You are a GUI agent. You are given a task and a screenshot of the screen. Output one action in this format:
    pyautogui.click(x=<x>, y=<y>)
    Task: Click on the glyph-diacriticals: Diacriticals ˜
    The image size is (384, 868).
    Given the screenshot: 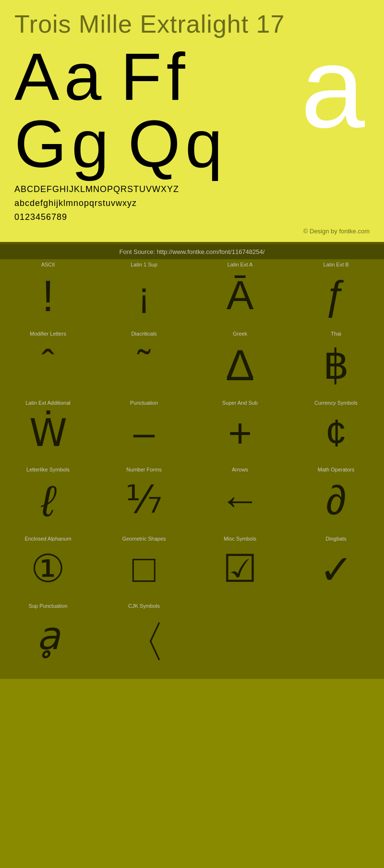 What is the action you would take?
    pyautogui.click(x=144, y=363)
    